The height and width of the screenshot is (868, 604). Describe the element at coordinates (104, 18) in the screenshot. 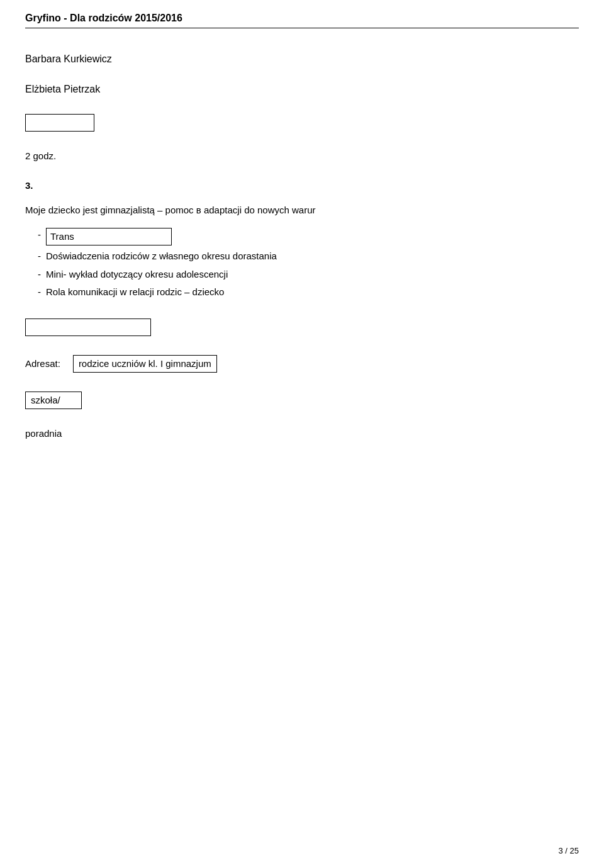

I see `header-title: Gryfino - Dla rodziców 2015/2016` at that location.